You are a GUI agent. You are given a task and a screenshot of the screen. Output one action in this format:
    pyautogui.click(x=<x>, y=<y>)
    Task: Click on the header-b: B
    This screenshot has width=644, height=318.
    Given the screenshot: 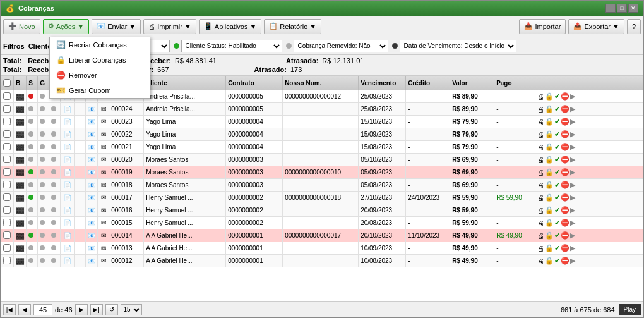 What is the action you would take?
    pyautogui.click(x=20, y=83)
    